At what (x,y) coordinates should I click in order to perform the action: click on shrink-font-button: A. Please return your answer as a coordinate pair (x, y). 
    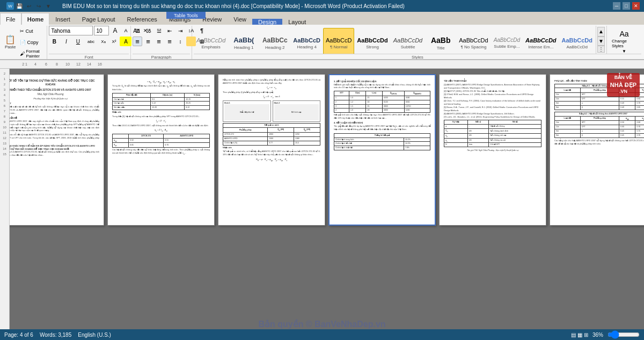
    Looking at the image, I should click on (126, 31).